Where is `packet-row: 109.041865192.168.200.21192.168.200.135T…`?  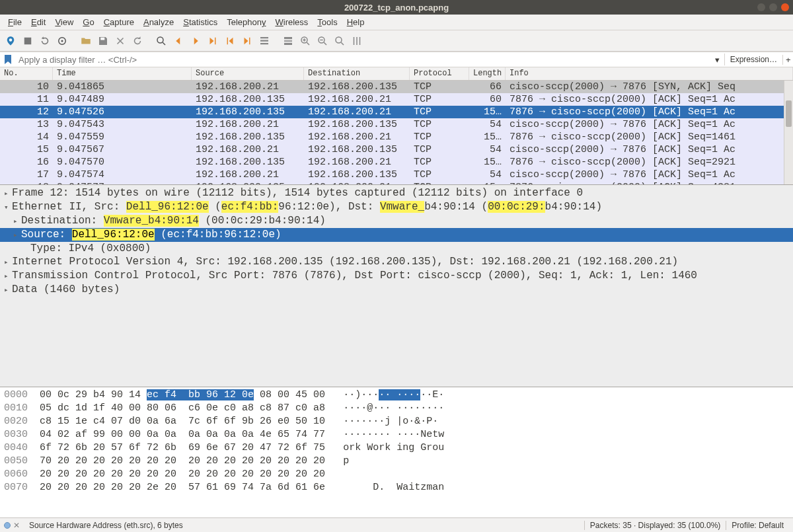
packet-row: 109.041865192.168.200.21192.168.200.135T… is located at coordinates (397, 87).